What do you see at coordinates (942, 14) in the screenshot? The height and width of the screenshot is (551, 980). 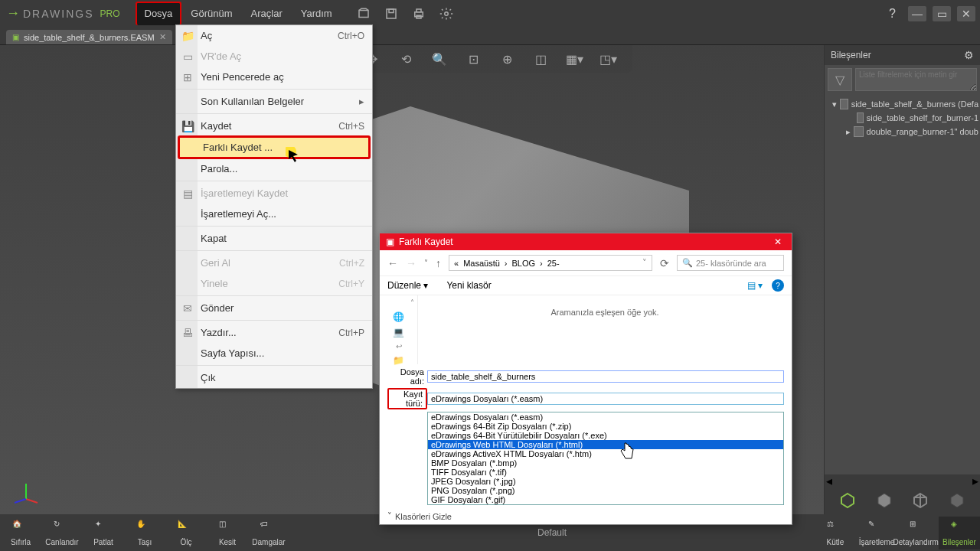 I see `maximize-button: ▭` at bounding box center [942, 14].